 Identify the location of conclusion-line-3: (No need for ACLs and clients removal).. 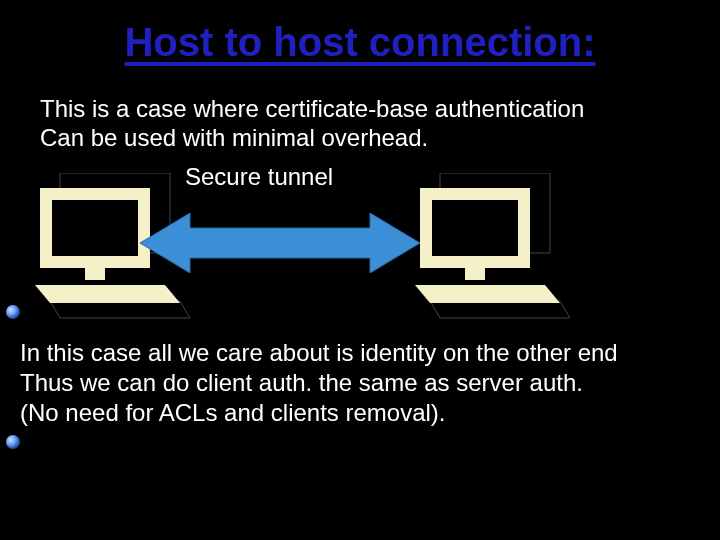
(233, 412).